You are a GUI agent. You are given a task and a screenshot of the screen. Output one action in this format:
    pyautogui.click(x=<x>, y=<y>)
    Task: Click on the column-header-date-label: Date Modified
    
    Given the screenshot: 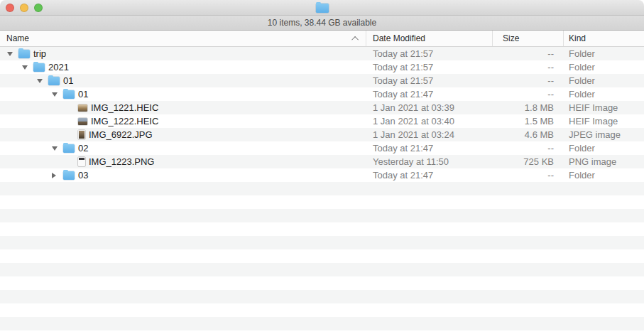 What is the action you would take?
    pyautogui.click(x=399, y=38)
    